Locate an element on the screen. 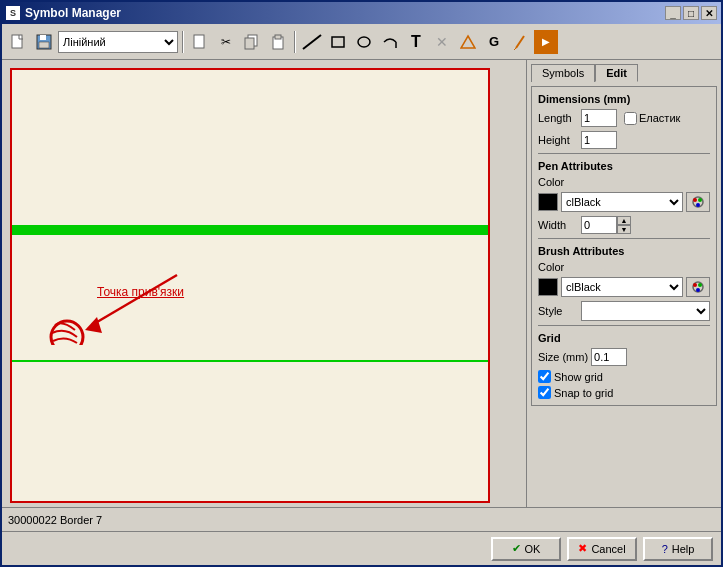  pen-color-label: Color is located at coordinates (558, 182).